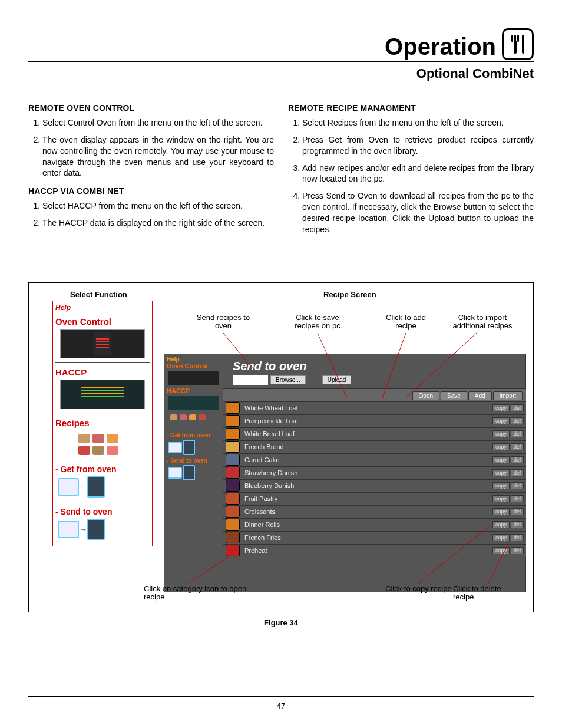  What do you see at coordinates (194, 447) in the screenshot?
I see `panel-get-icon` at bounding box center [194, 447].